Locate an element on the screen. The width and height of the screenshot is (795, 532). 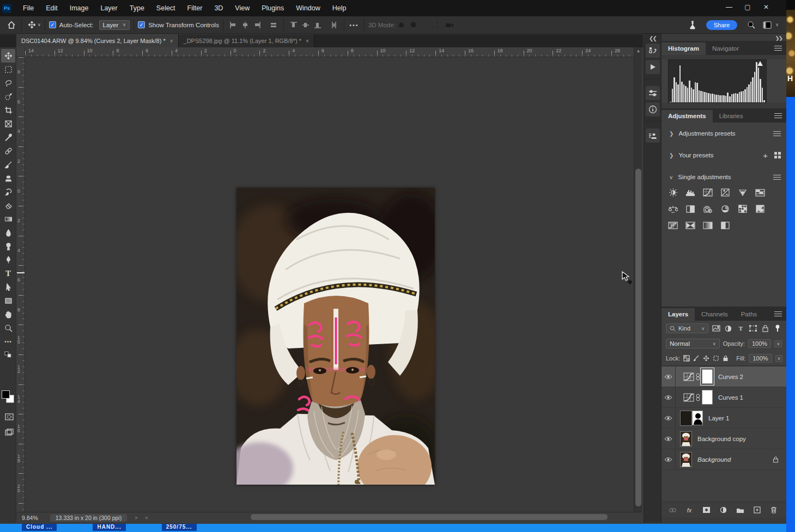
align-left-icon is located at coordinates (233, 25).